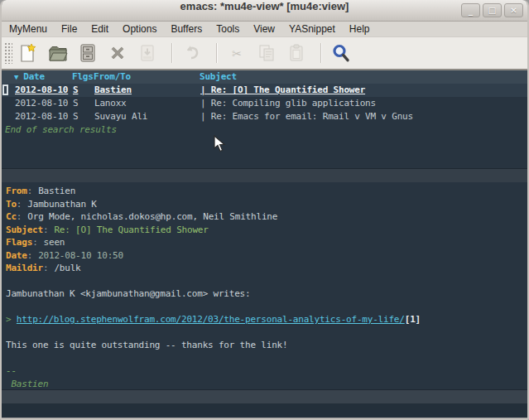 Image resolution: width=529 pixels, height=420 pixels. I want to click on clipboard-icon, so click(296, 53).